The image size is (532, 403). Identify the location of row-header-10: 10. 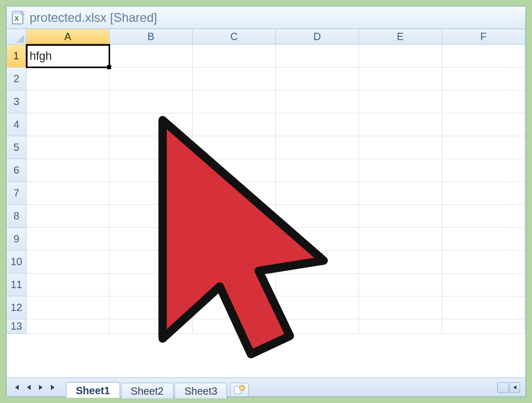
(17, 262).